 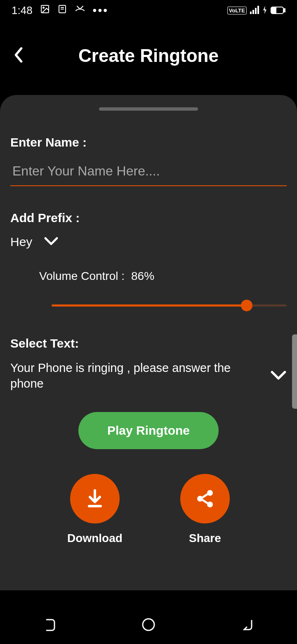 What do you see at coordinates (148, 142) in the screenshot?
I see `name-label: Enter Name :` at bounding box center [148, 142].